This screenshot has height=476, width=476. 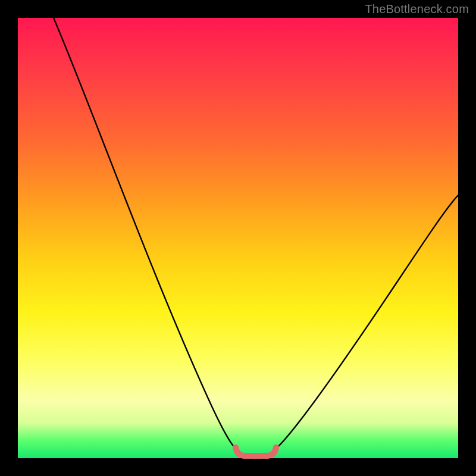 I want to click on watermark-text: TheBottleneck.com, so click(x=416, y=10).